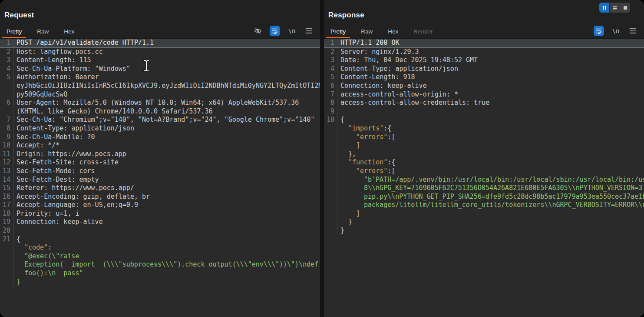 The width and height of the screenshot is (644, 317). I want to click on request-icon-toolbar: \n, so click(283, 31).